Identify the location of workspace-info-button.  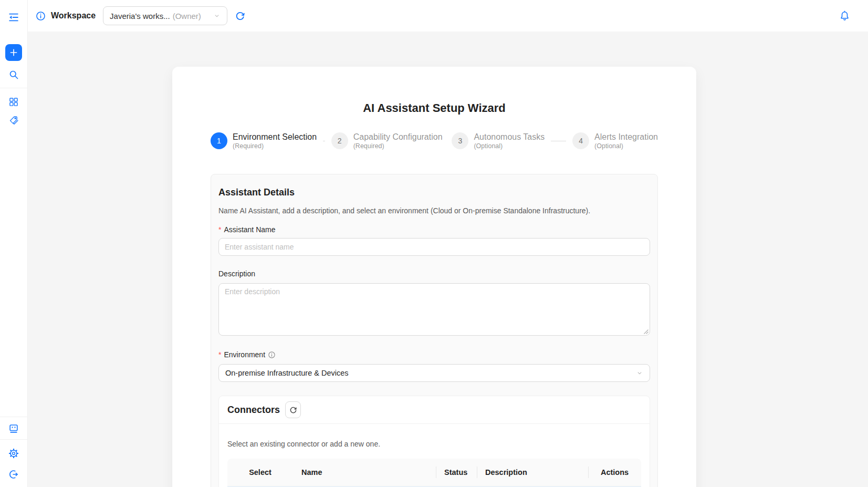
(40, 16).